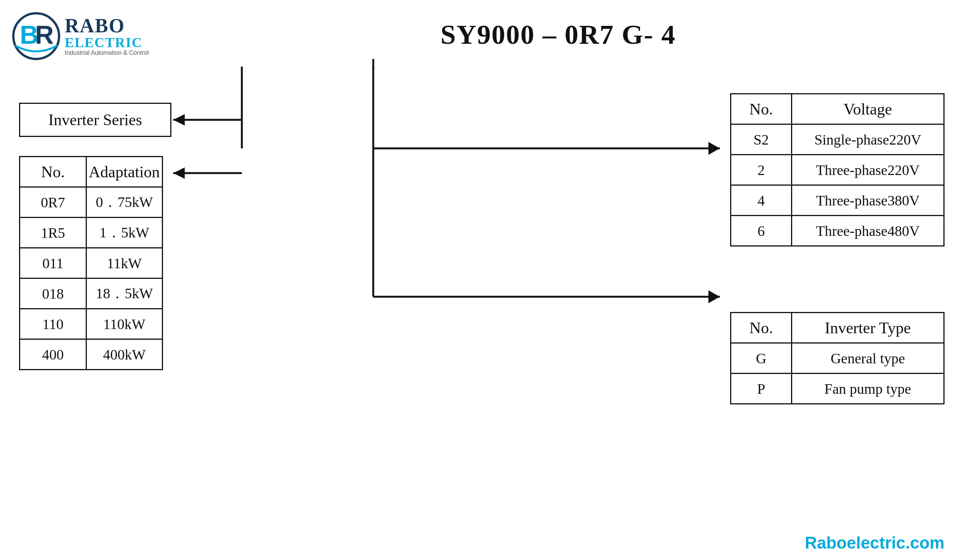  What do you see at coordinates (91, 263) in the screenshot?
I see `table-row: 011 11kW` at bounding box center [91, 263].